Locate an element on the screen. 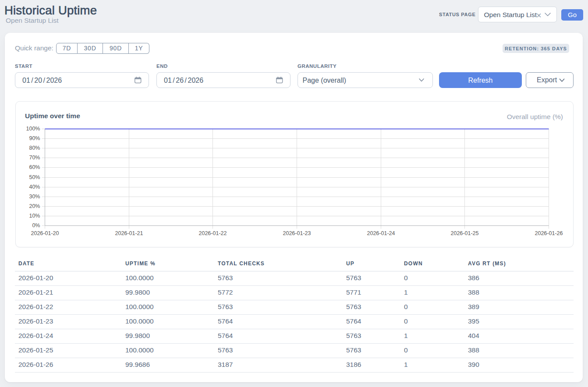  svg-text: 2026-01-25 is located at coordinates (465, 233).